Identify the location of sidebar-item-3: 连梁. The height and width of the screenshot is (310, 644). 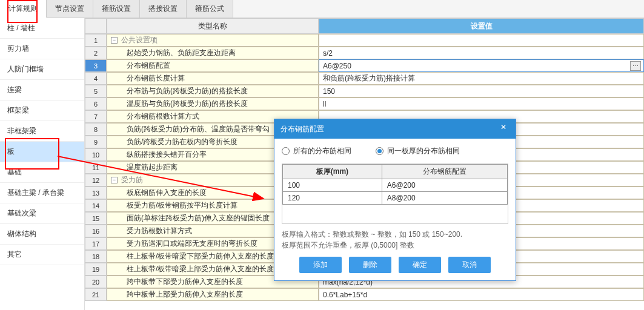
(42, 90).